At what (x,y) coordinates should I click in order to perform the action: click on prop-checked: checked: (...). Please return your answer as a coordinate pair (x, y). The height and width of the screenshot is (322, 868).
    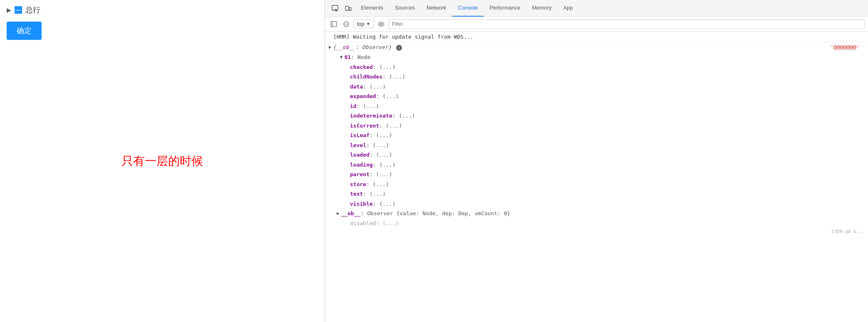
    Looking at the image, I should click on (597, 67).